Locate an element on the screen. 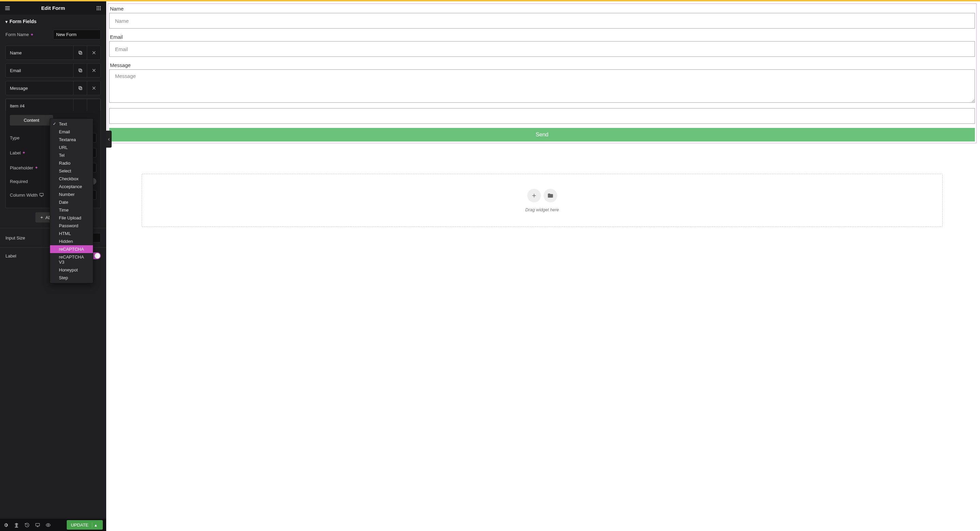 Image resolution: width=980 pixels, height=531 pixels. form-name-row: Form Name ✦ is located at coordinates (53, 36).